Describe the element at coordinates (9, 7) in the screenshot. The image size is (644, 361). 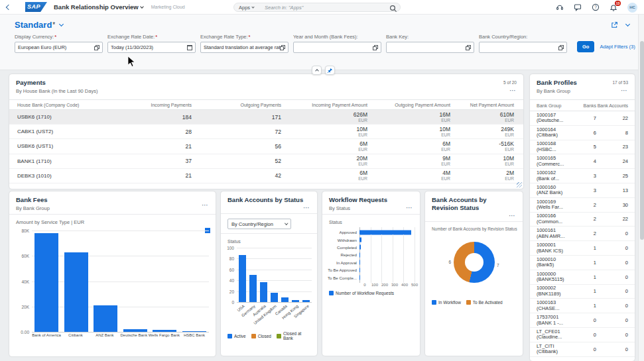
I see `back-button` at that location.